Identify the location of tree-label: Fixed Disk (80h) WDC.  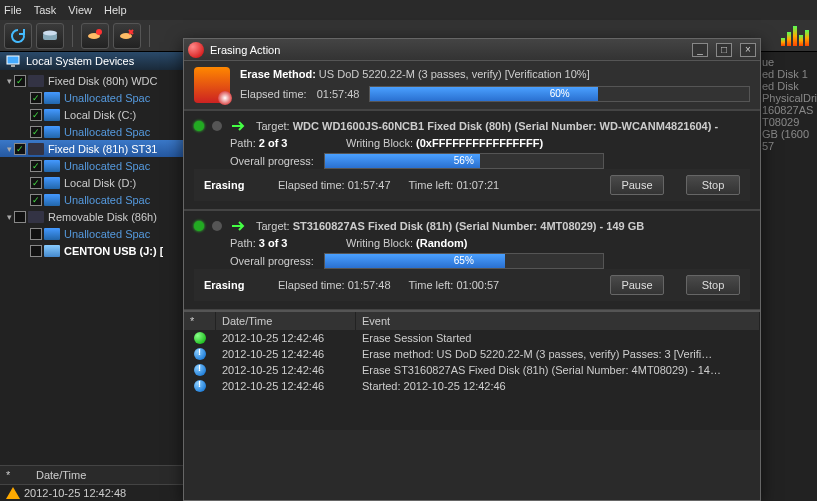
(102, 81).